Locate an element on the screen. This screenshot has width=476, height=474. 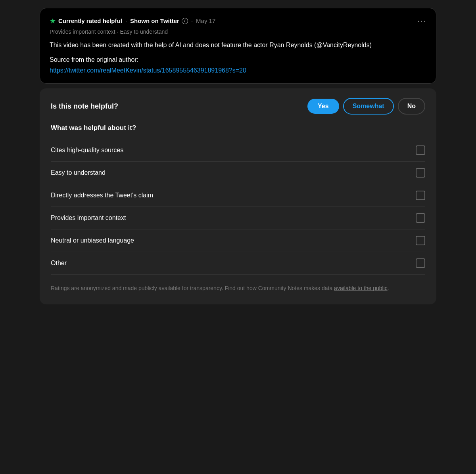
checkbox-neutral-language is located at coordinates (420, 241).